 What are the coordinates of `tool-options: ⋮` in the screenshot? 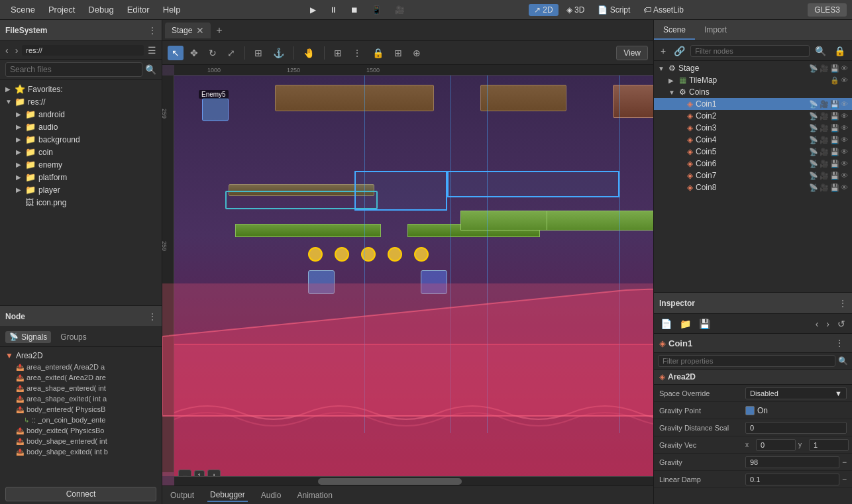 It's located at (357, 53).